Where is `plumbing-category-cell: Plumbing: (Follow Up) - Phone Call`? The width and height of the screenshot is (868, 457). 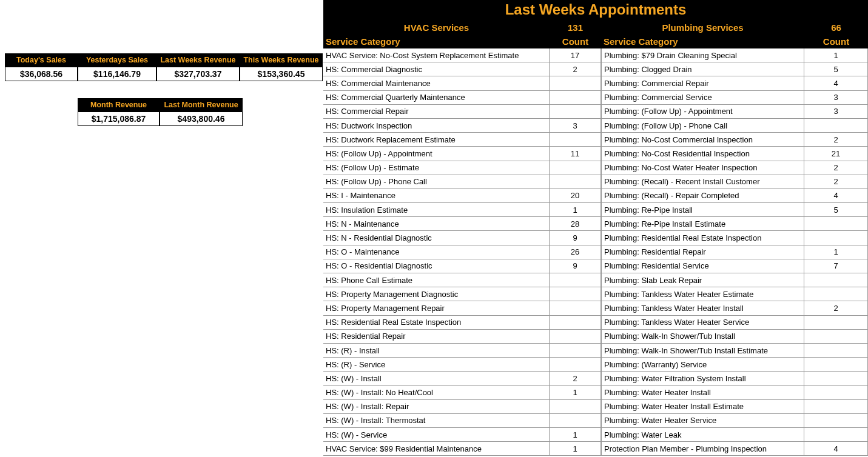
plumbing-category-cell: Plumbing: (Follow Up) - Phone Call is located at coordinates (702, 126).